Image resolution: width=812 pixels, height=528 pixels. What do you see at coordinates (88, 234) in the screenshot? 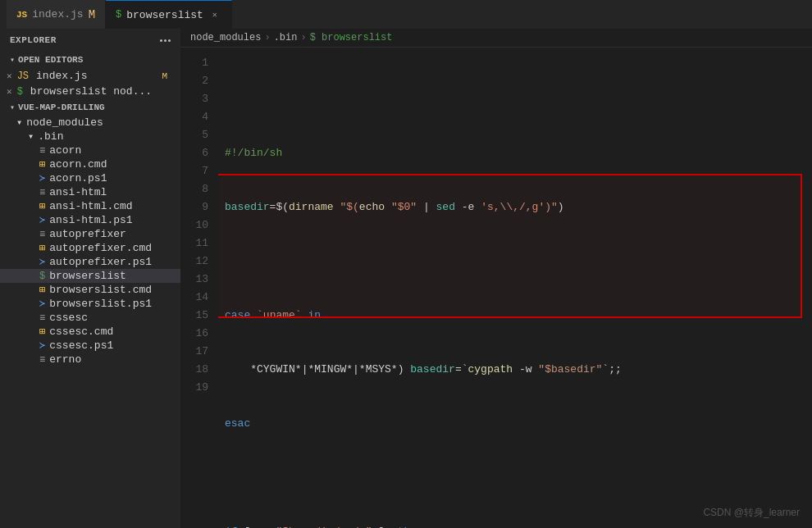
I see `file-name: autoprefixer` at bounding box center [88, 234].